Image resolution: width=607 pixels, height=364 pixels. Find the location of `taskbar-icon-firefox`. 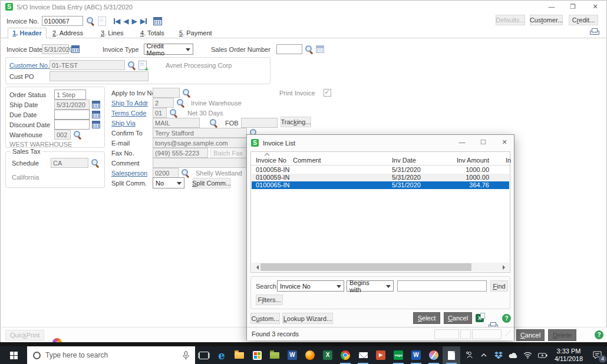

taskbar-icon-firefox is located at coordinates (310, 355).